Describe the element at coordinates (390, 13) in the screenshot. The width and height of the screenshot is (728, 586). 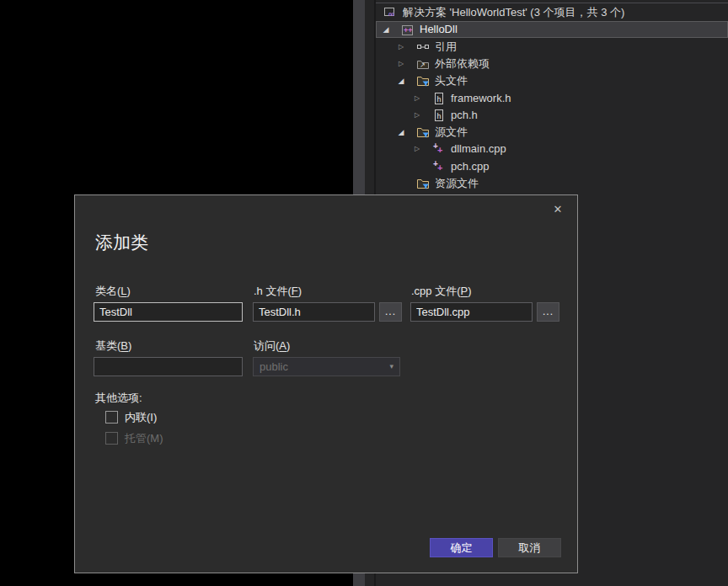
I see `solution-icon: ∞` at that location.